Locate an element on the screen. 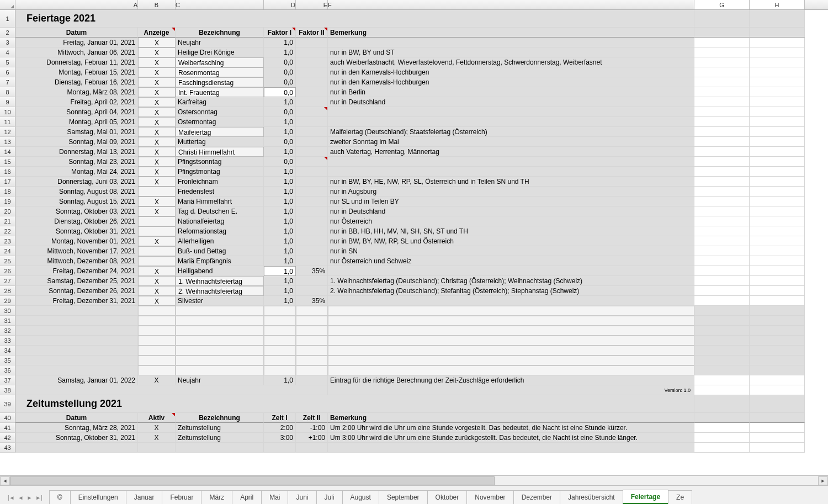 The height and width of the screenshot is (504, 828). cell: Montag, März 08, 2021 is located at coordinates (77, 92).